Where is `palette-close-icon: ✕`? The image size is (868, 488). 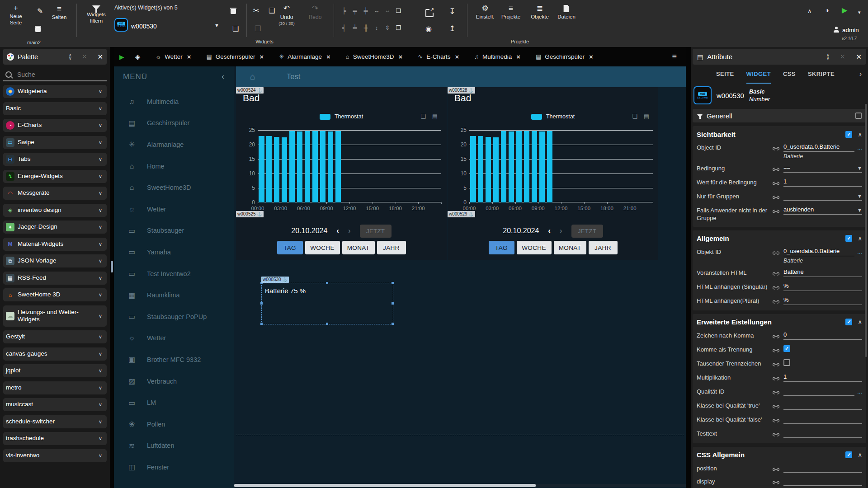 palette-close-icon: ✕ is located at coordinates (100, 57).